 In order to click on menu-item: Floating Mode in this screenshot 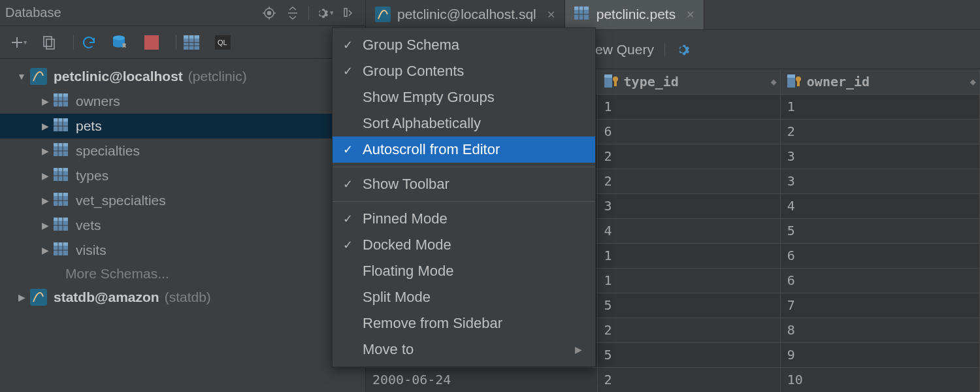, I will do `click(464, 271)`.